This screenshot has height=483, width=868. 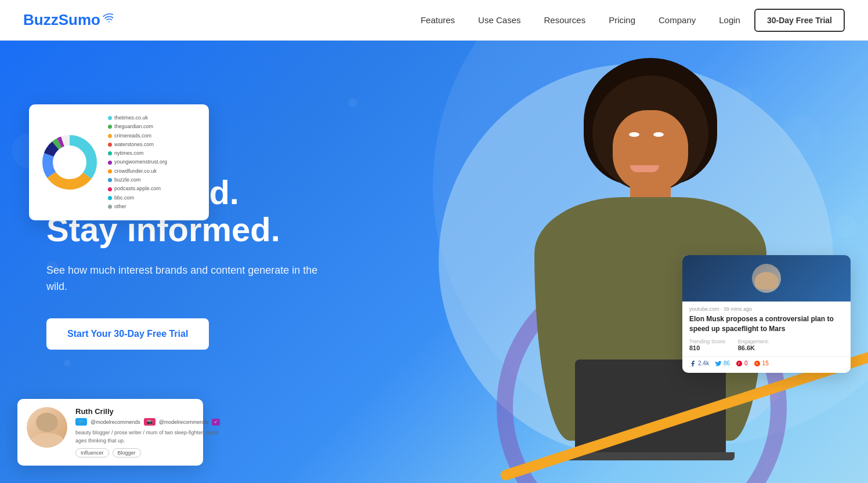 I want to click on legend-label-7: buzzle.com, so click(x=128, y=180).